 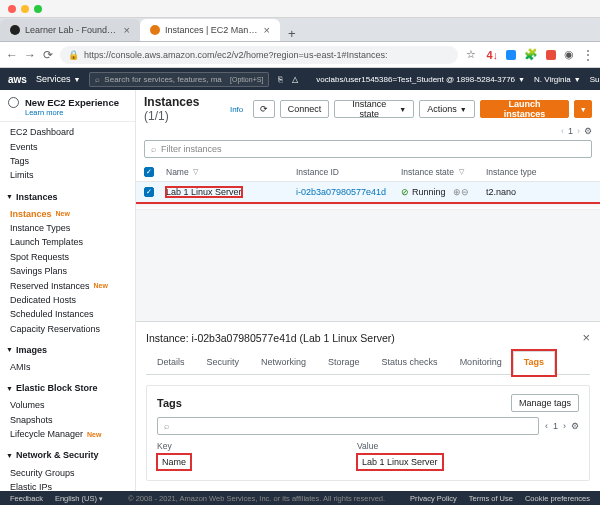 I want to click on detail-tabs: Details Security Networking Storage Stat…, so click(x=368, y=363).